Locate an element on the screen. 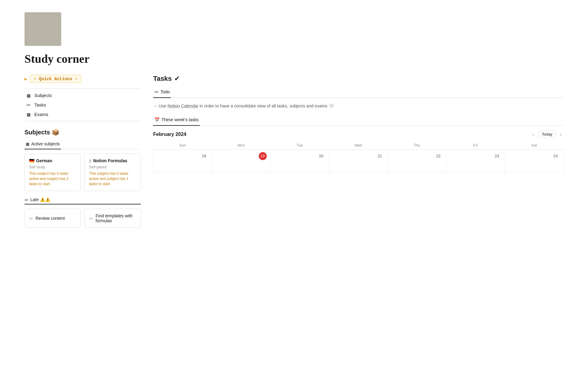 This screenshot has width=588, height=367. german-card-header: 🇩🇪 German is located at coordinates (53, 161).